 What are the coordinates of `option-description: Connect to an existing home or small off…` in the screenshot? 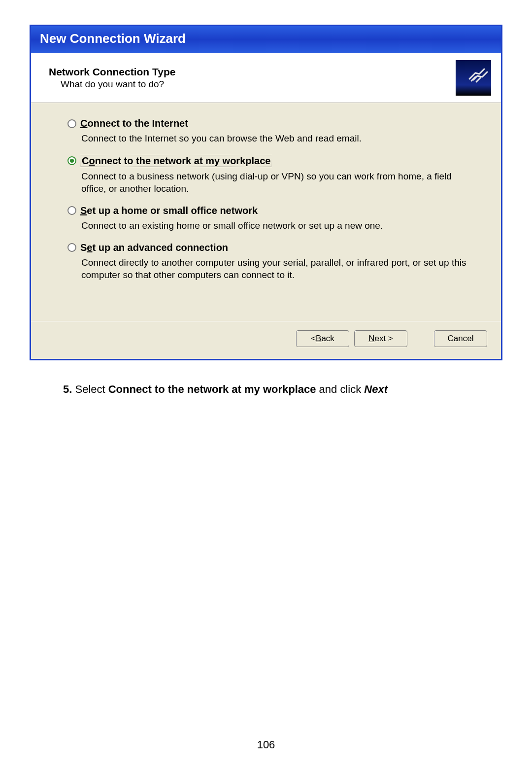 It's located at (278, 226).